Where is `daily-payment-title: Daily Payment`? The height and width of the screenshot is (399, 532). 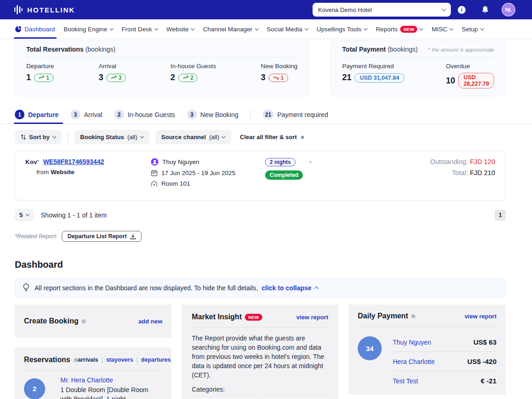
daily-payment-title: Daily Payment is located at coordinates (386, 316).